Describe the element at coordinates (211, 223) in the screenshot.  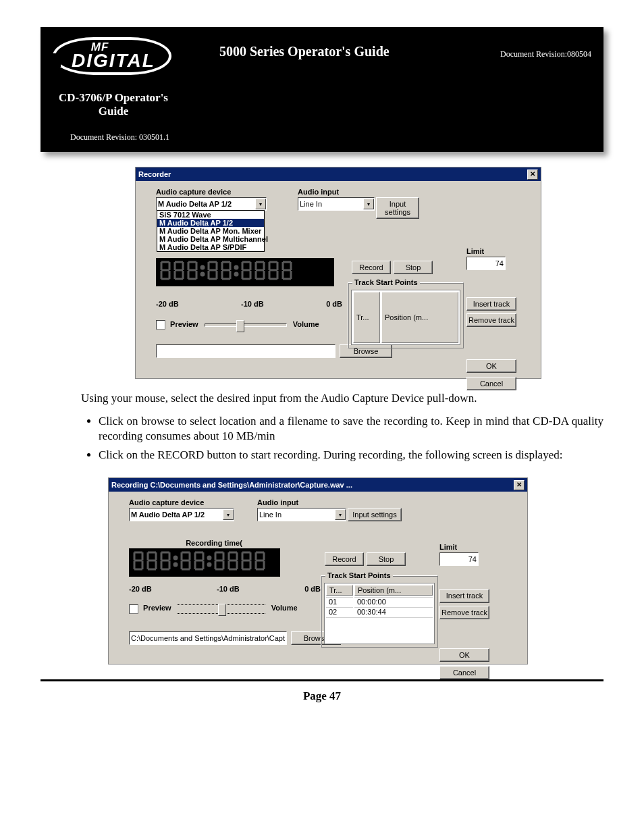
I see `dropdown-item: M Audio Delta AP 1/2` at that location.